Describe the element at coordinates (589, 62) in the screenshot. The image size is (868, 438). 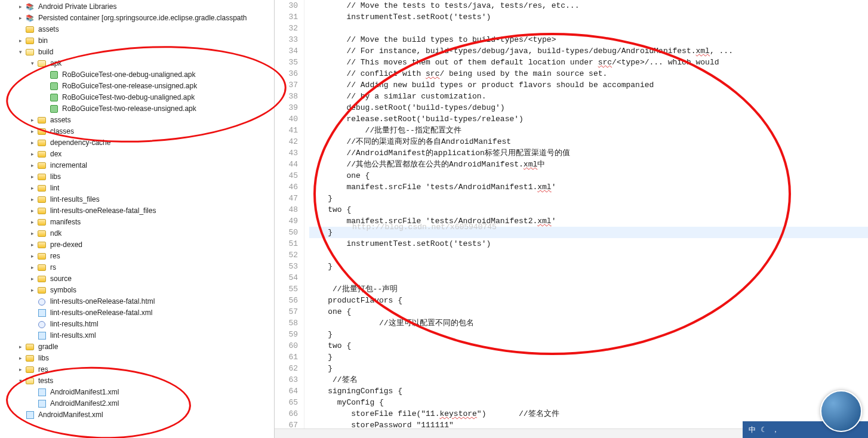
I see `code-line: // This moves them out of them default l…` at that location.